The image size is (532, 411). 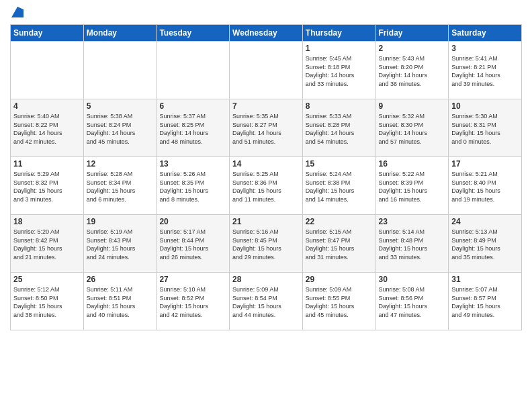 I want to click on calendar-cell: 29Sunrise: 5:09 AM Sunset: 8:55 PM Dayli…, so click(x=339, y=302).